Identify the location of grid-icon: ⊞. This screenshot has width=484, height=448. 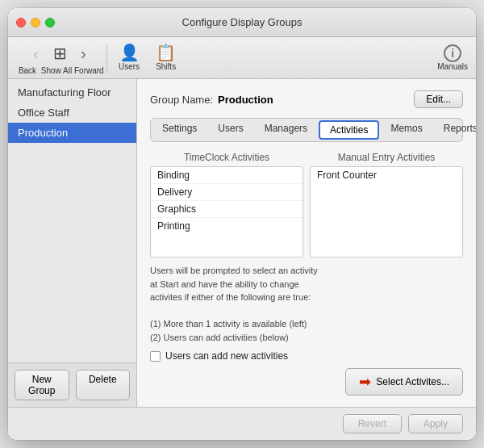
(60, 53).